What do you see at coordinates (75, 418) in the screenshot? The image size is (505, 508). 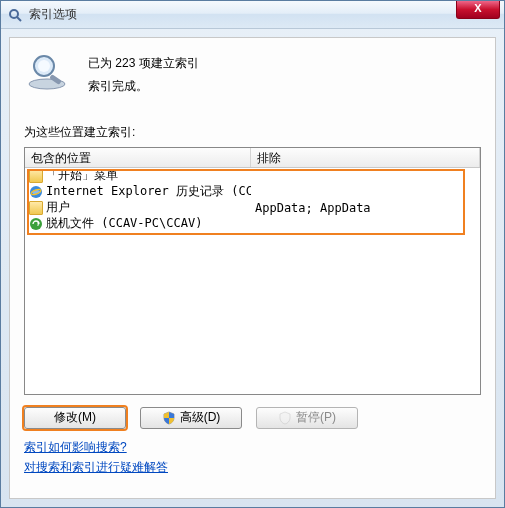 I see `modify-button-label: 修改(M)` at bounding box center [75, 418].